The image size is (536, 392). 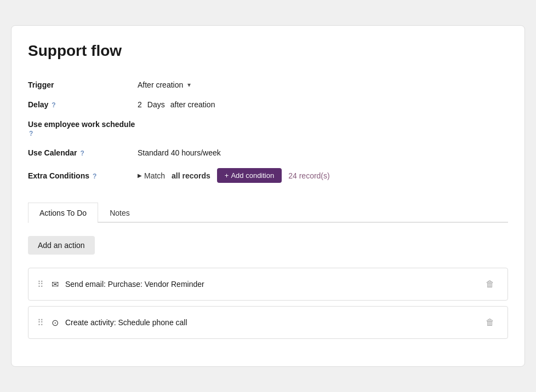 I want to click on conditions-row: Extra Conditions ? ▶ Match all records +…, so click(x=268, y=175).